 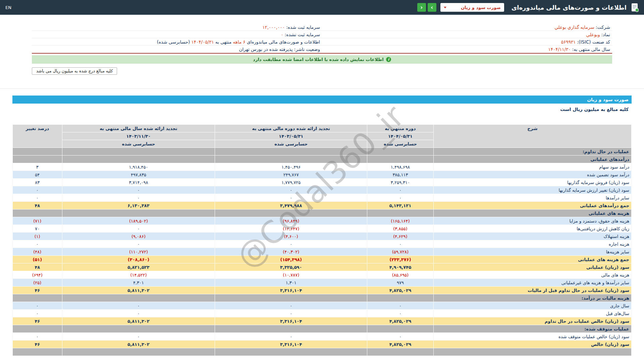 I want to click on row-value: ۳, so click(x=38, y=167).